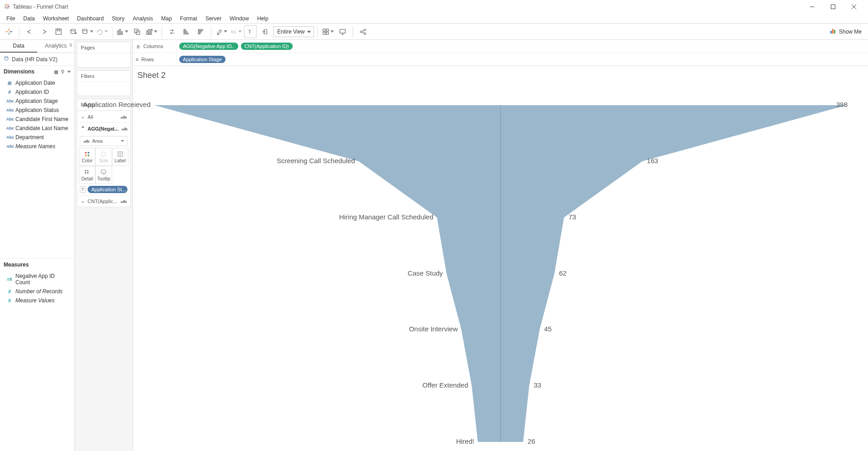 The width and height of the screenshot is (868, 451). Describe the element at coordinates (90, 117) in the screenshot. I see `marks-all-label: All` at that location.